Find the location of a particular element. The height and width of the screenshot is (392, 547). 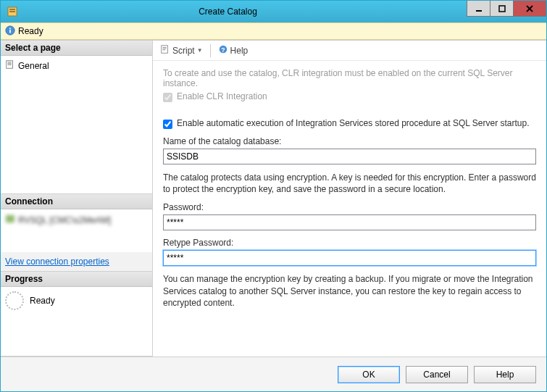

select-page-header: Select a page is located at coordinates (77, 48).